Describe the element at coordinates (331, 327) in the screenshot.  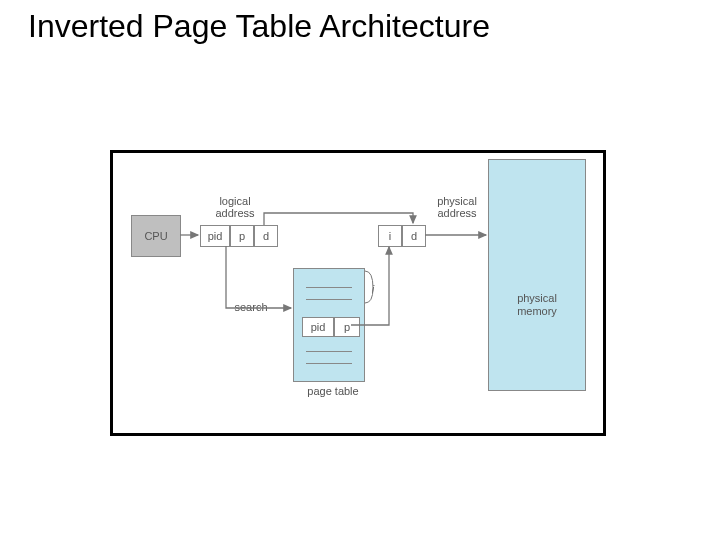
I see `page-table-row: pid p` at that location.